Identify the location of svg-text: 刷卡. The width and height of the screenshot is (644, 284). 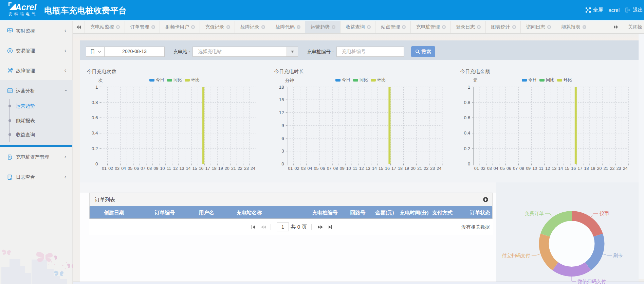
(618, 255).